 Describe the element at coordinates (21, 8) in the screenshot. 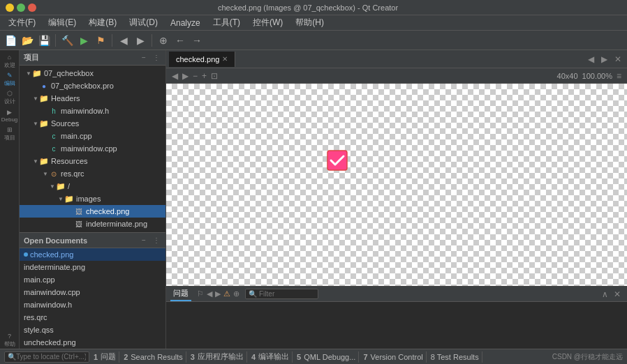

I see `maximize-button` at that location.